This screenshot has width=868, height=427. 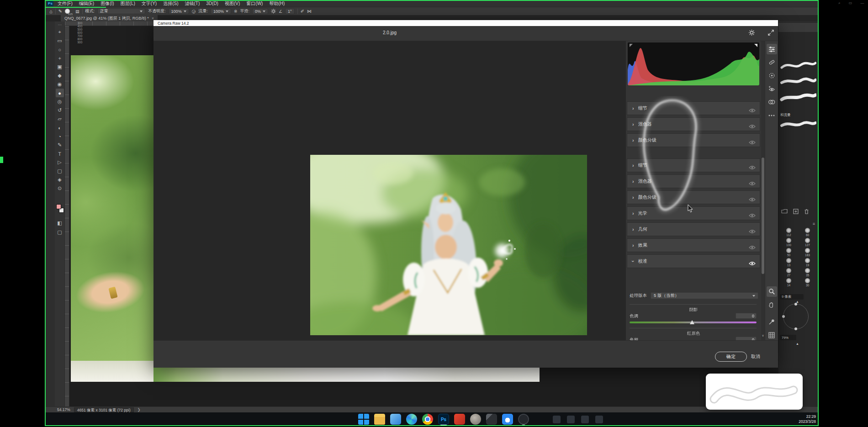 What do you see at coordinates (193, 4) in the screenshot?
I see `menu-item: 滤镜(T)` at bounding box center [193, 4].